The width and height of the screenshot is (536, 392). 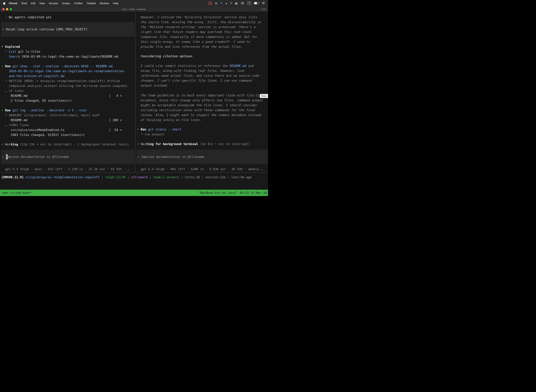 What do you see at coordinates (241, 177) in the screenshot?
I see `omx-last-activity: last:5m ago` at bounding box center [241, 177].